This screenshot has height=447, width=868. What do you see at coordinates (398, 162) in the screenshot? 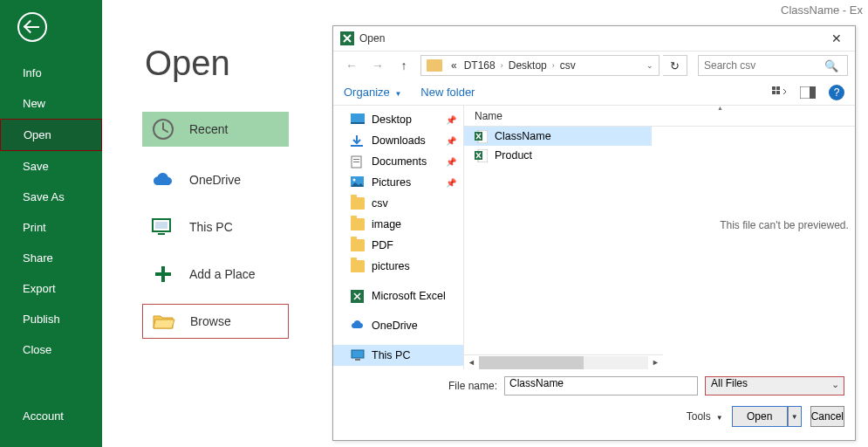
I see `tree-item-documents: Documents📌` at bounding box center [398, 162].